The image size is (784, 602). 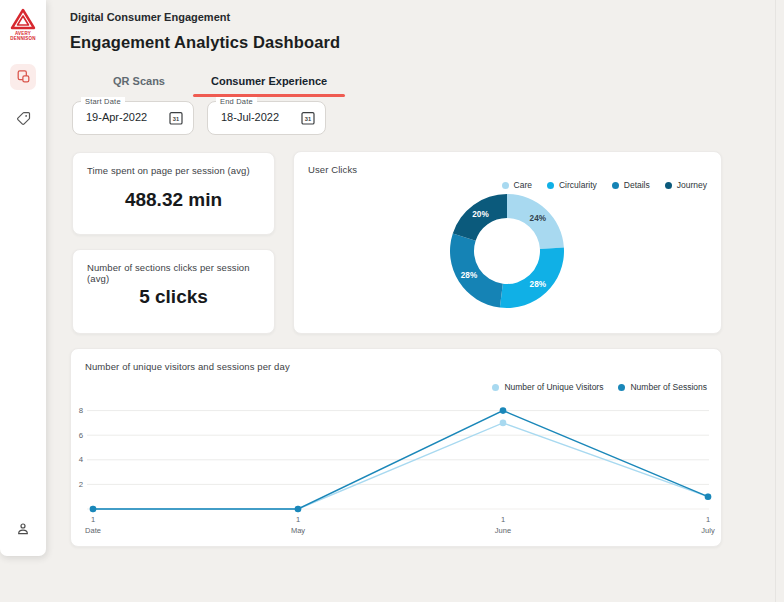 What do you see at coordinates (103, 102) in the screenshot?
I see `start-date-label: Start Date` at bounding box center [103, 102].